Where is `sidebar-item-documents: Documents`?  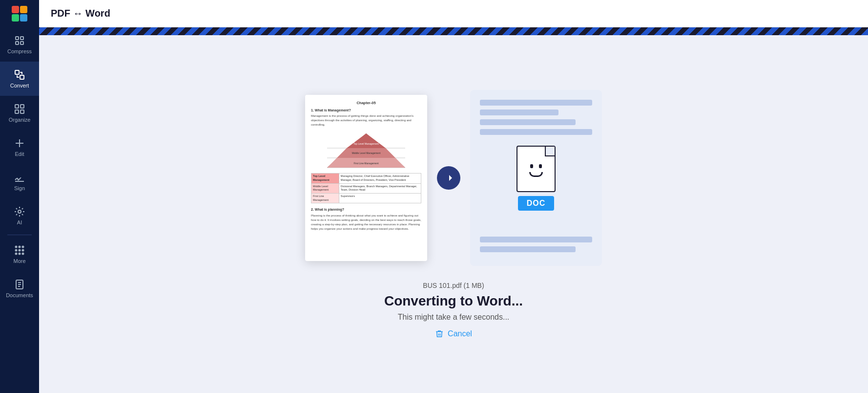
sidebar-item-documents: Documents is located at coordinates (20, 288).